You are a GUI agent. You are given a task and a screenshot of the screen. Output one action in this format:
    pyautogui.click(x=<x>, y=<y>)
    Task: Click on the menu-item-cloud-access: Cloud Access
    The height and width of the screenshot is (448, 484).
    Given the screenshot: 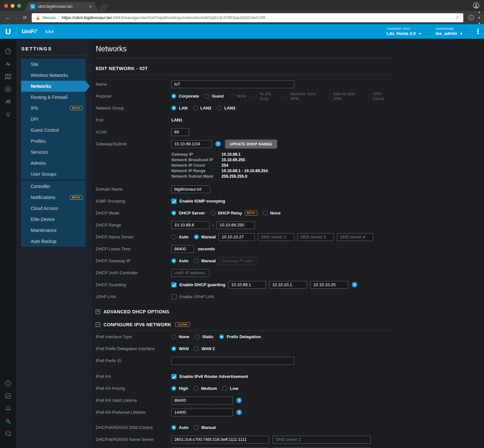 What is the action you would take?
    pyautogui.click(x=53, y=208)
    